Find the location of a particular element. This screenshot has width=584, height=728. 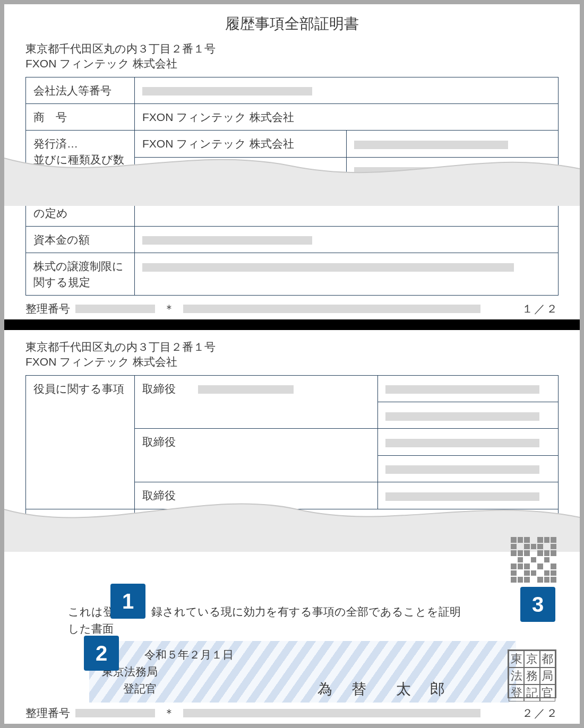

callout-2: 2 is located at coordinates (101, 653).